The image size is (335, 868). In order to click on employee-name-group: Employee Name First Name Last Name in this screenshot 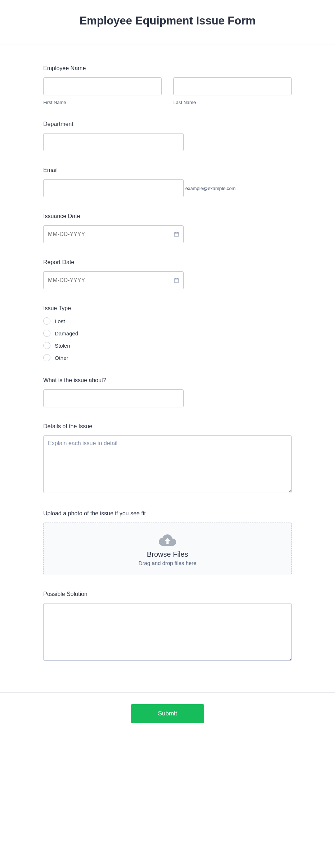, I will do `click(168, 85)`.